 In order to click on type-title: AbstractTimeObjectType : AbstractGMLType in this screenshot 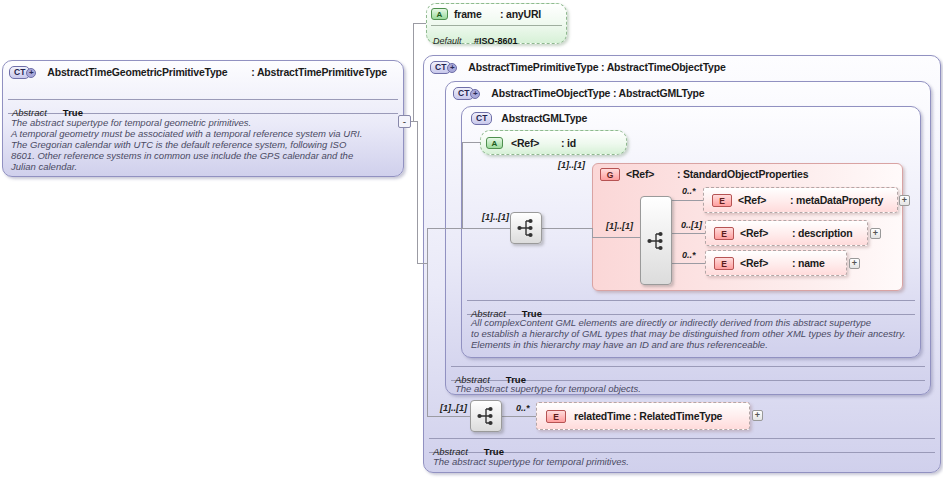, I will do `click(598, 93)`.